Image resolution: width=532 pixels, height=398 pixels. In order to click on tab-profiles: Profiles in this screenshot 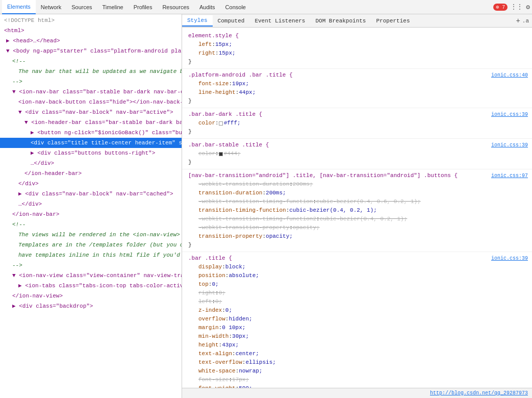, I will do `click(143, 7)`.